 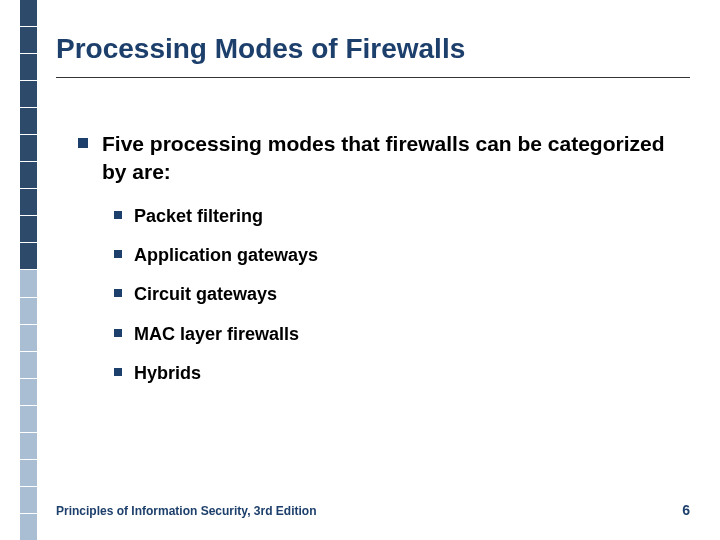 I want to click on sub-bullet-text: Circuit gateways, so click(x=206, y=294).